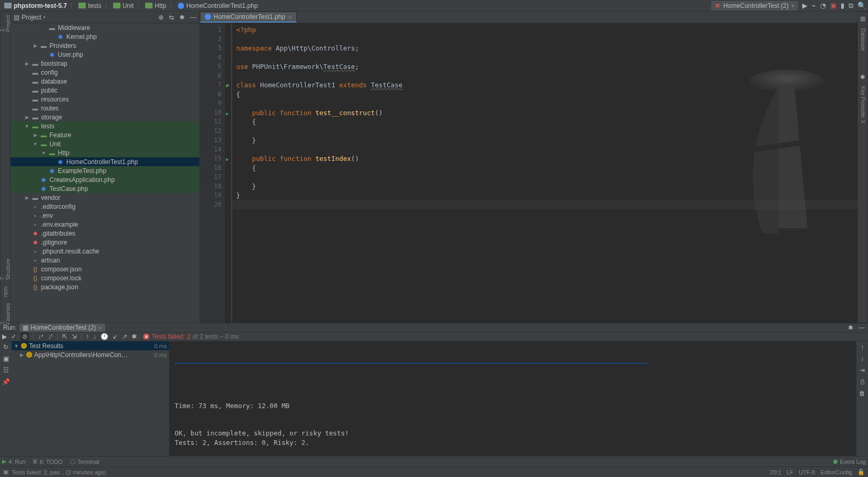 This screenshot has width=868, height=477. I want to click on print-button: ⎙, so click(863, 382).